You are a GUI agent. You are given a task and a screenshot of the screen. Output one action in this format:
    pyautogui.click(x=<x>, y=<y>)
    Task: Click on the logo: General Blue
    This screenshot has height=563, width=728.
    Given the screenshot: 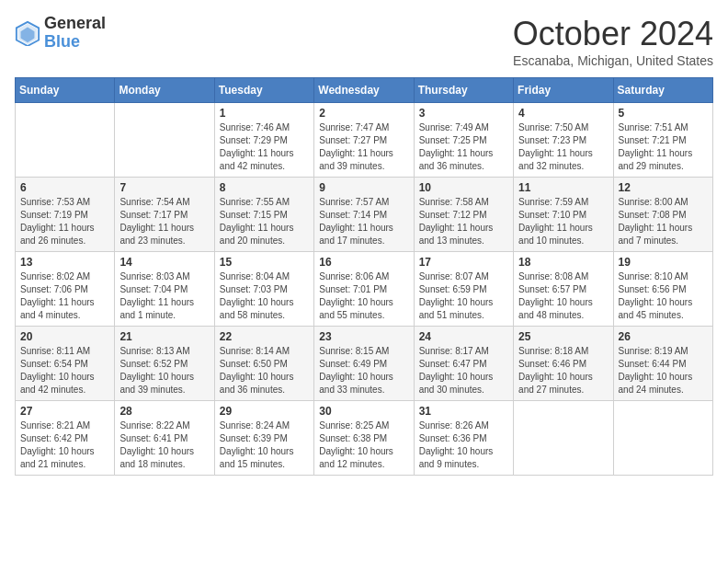 What is the action you would take?
    pyautogui.click(x=61, y=33)
    